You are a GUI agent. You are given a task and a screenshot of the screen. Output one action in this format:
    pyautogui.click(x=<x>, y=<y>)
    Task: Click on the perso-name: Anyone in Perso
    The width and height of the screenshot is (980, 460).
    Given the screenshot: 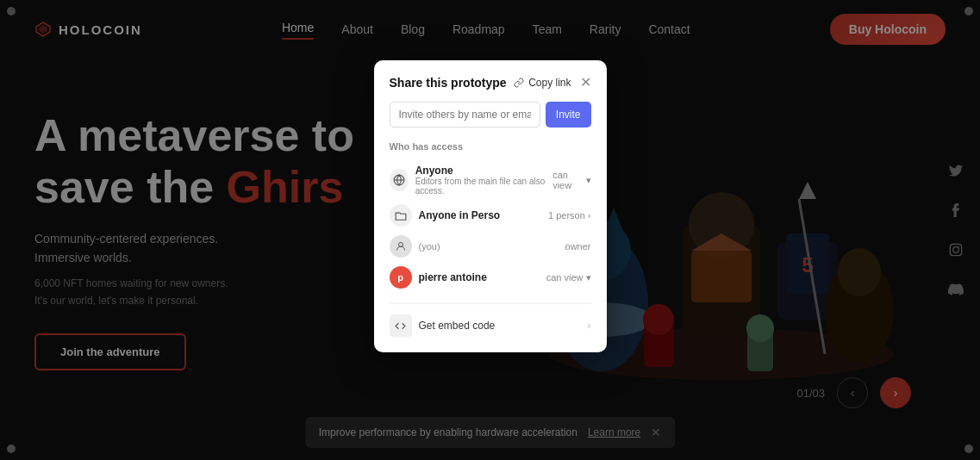 What is the action you would take?
    pyautogui.click(x=460, y=215)
    